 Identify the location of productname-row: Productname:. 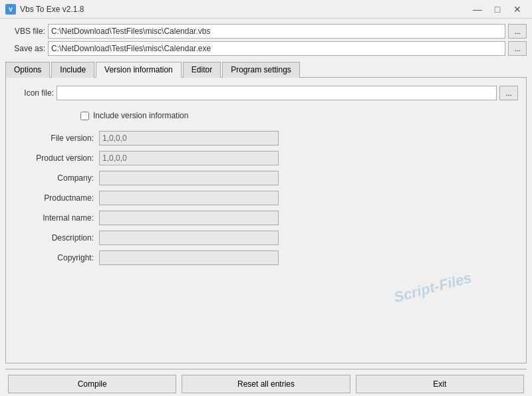
(266, 198).